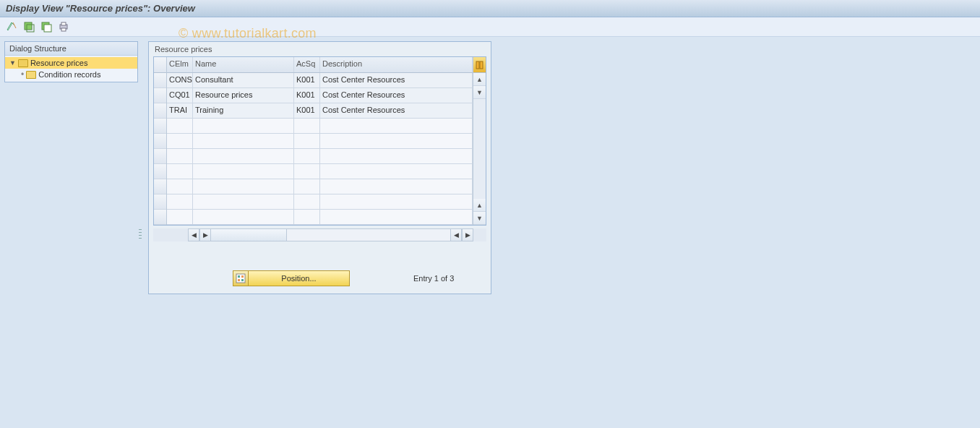  What do you see at coordinates (71, 63) in the screenshot?
I see `tree-node-resource-prices: ▼ Resource prices` at bounding box center [71, 63].